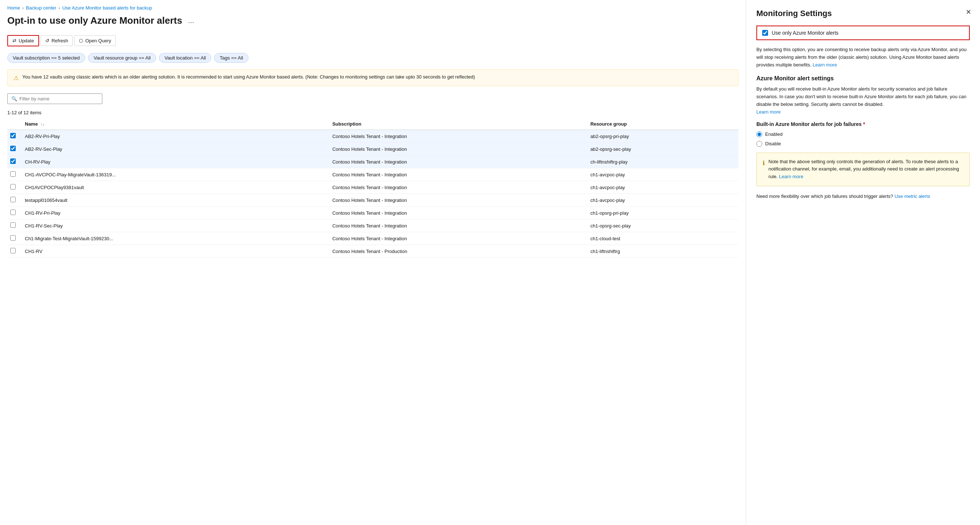  Describe the element at coordinates (863, 33) in the screenshot. I see `azure-monitor-option: Use only Azure Monitor alerts` at that location.